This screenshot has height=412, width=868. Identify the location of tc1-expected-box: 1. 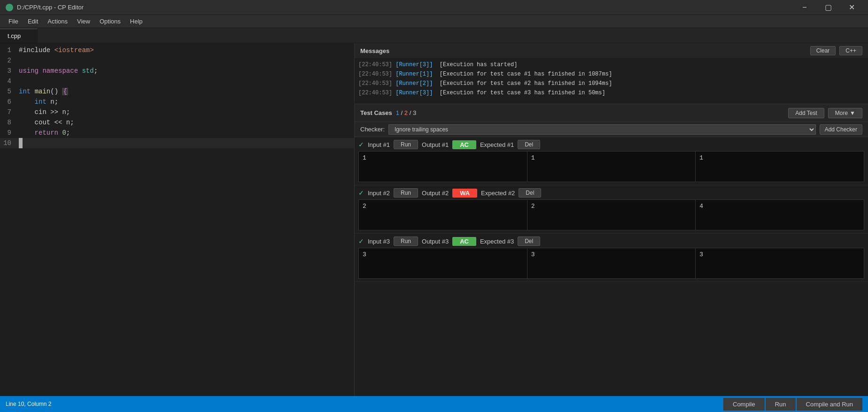
(780, 167).